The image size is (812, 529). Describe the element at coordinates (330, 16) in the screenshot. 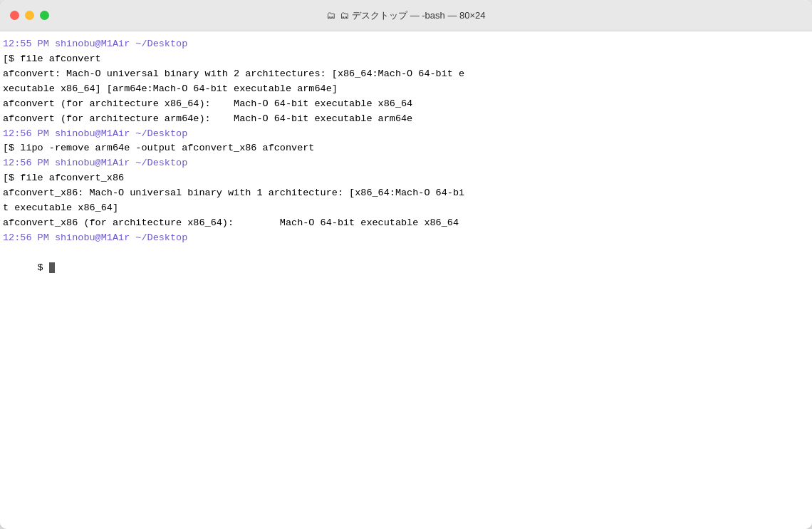

I see `title-icon: 🗂` at that location.